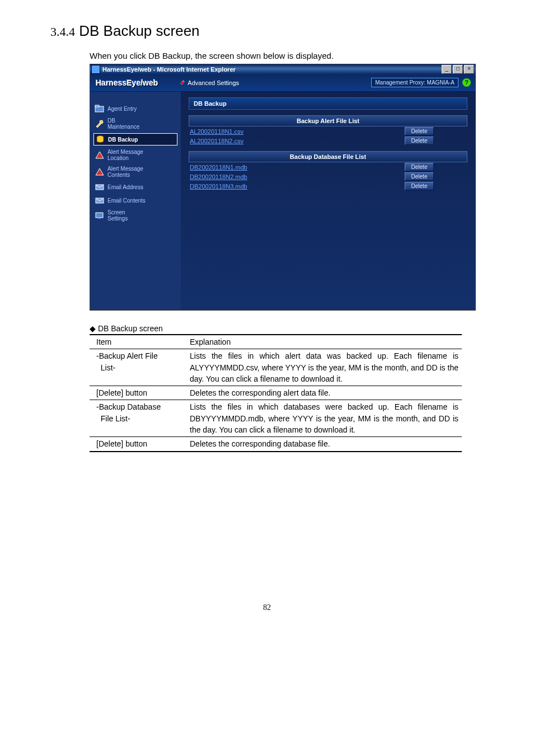  Describe the element at coordinates (135, 201) in the screenshot. I see `sidebar: Agent Entry DBMaintenance DB Backup Aler…` at that location.